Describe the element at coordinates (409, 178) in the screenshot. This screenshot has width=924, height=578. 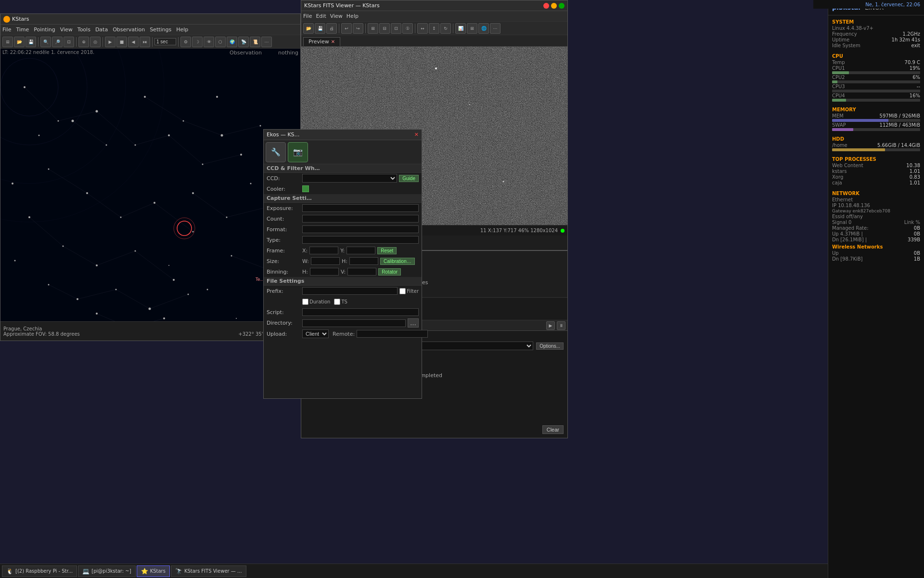
I see `ekos-guide-btn: Guide` at that location.